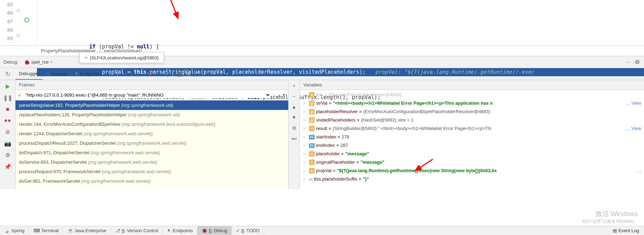 Image resolution: width=644 pixels, height=235 pixels. Describe the element at coordinates (38, 62) in the screenshot. I see `run-config-tab: 🐞 spel_rce ×` at that location.